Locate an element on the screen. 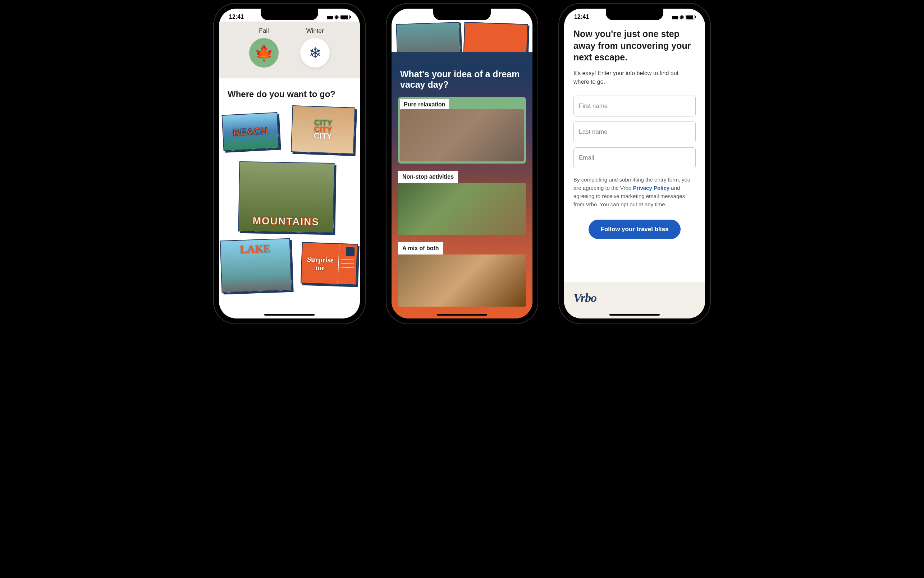  form-subtext: It's easy! Enter your info below to find… is located at coordinates (635, 78).